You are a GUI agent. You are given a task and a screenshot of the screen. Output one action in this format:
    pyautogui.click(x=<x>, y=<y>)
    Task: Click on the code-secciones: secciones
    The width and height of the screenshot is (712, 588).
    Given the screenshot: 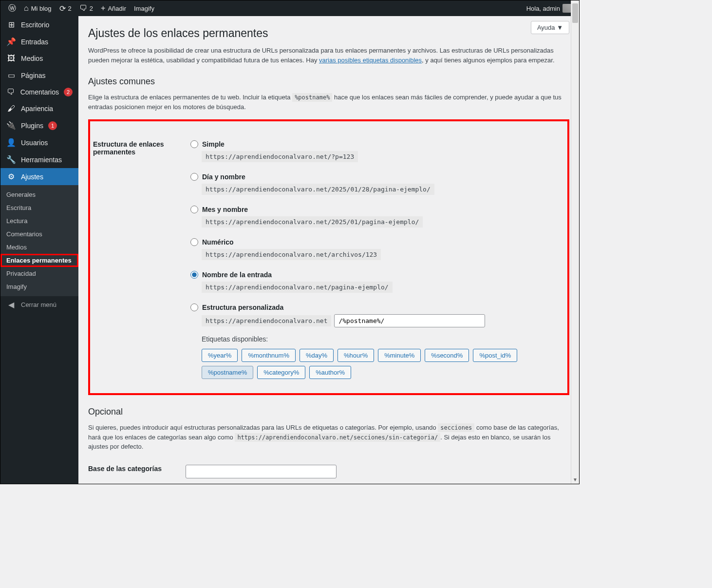 What is the action you would take?
    pyautogui.click(x=456, y=428)
    